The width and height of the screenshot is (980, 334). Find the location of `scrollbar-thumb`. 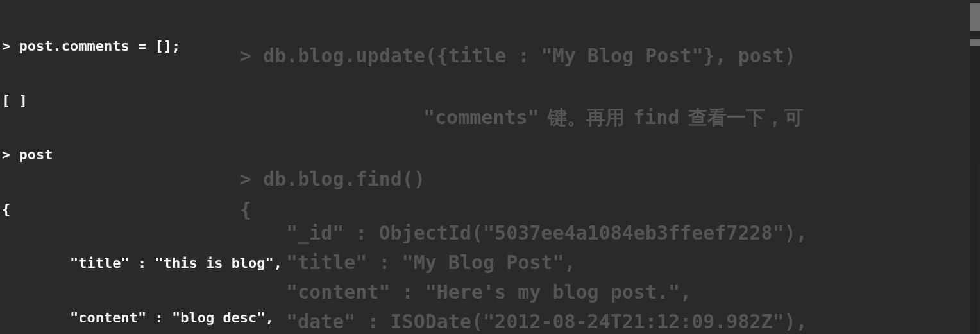

scrollbar-thumb is located at coordinates (975, 17).